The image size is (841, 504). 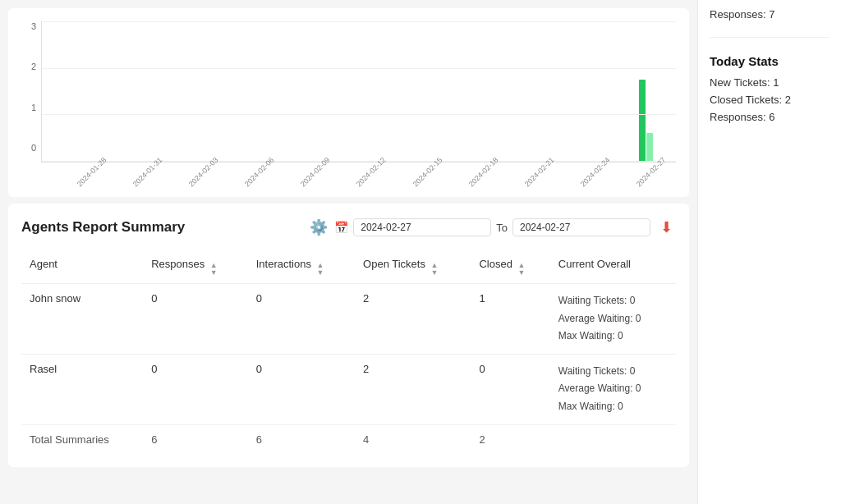 What do you see at coordinates (301, 268) in the screenshot?
I see `col-interactions: Interactions ▲▼` at bounding box center [301, 268].